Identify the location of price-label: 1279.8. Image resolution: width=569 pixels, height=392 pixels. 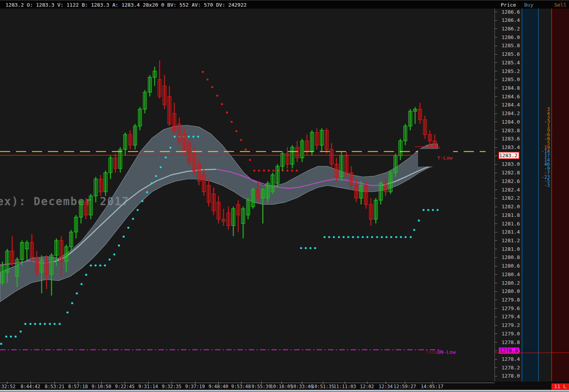
(509, 300).